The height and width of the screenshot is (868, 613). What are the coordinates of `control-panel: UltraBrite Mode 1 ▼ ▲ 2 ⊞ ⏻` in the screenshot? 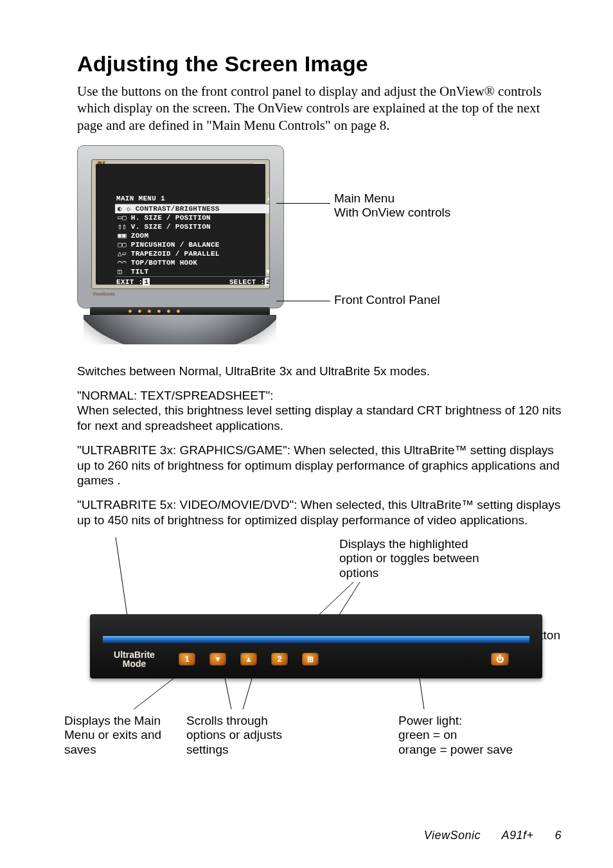 It's located at (316, 646).